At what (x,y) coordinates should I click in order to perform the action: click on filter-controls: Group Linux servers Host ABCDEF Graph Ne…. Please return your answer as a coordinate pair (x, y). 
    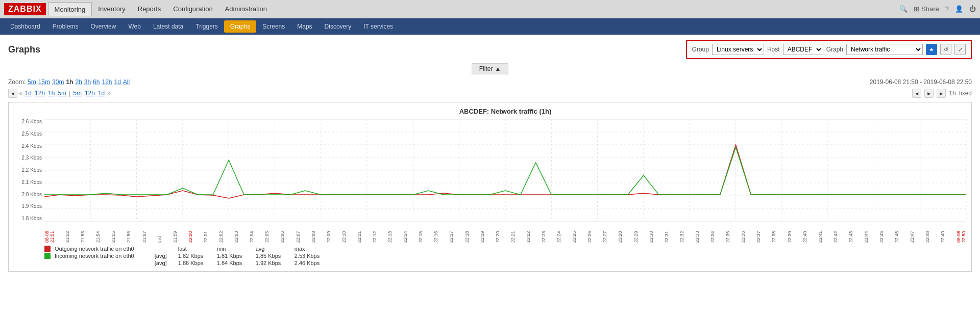
    Looking at the image, I should click on (829, 49).